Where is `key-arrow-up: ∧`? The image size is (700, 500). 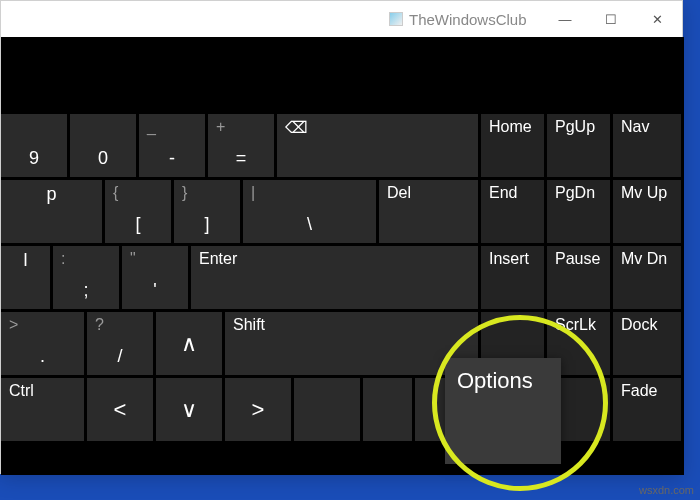
key-arrow-up: ∧ is located at coordinates (189, 344).